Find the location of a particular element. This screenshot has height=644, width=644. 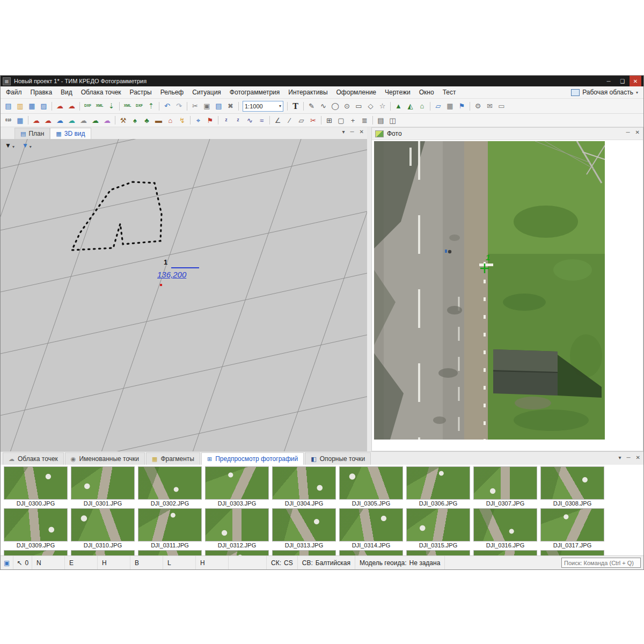

vegetation-icon: ♠ is located at coordinates (135, 120).